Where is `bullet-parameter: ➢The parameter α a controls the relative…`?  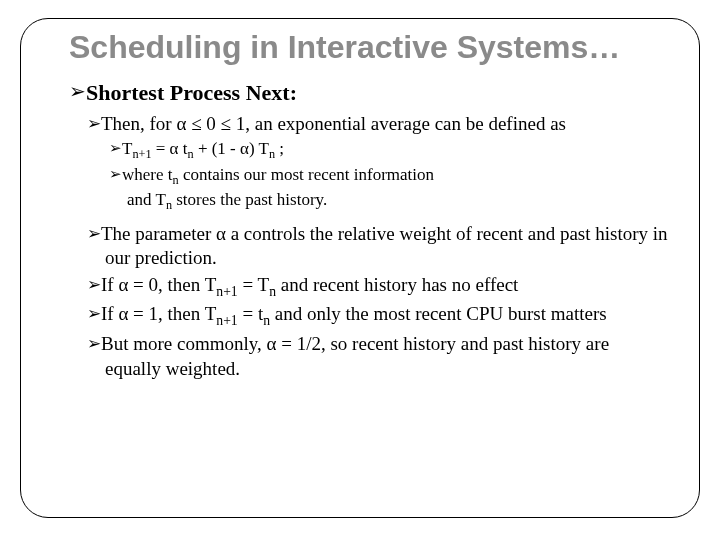
bullet-parameter: ➢The parameter α a controls the relative… is located at coordinates (378, 246).